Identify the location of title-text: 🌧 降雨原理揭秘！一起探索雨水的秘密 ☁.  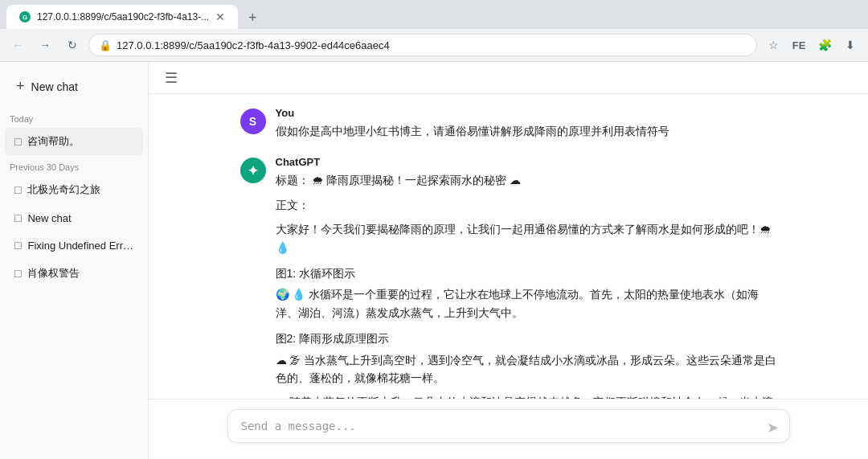
(416, 180).